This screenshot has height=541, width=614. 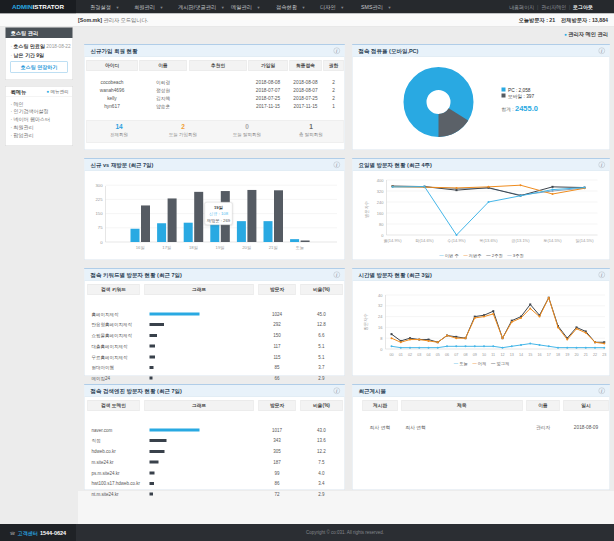 What do you see at coordinates (166, 248) in the screenshot?
I see `svg-text: 17일` at bounding box center [166, 248].